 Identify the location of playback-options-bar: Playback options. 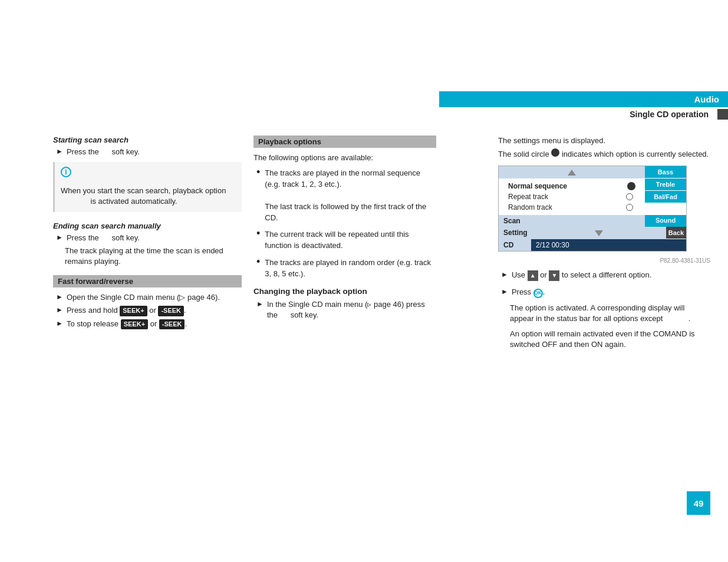
(345, 141).